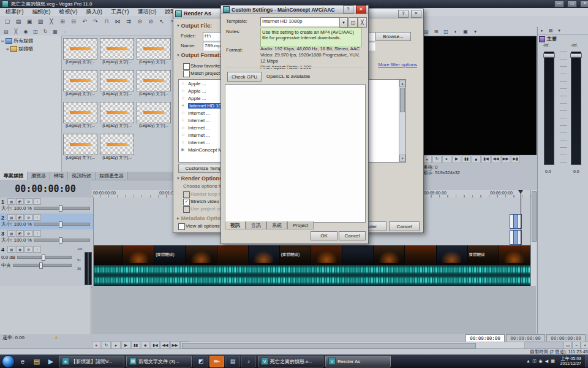  I want to click on dock-tab: 轉場, so click(59, 175).